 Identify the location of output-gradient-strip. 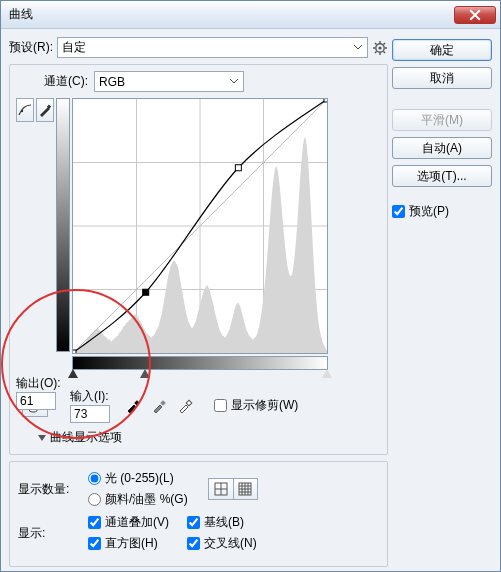
(63, 225).